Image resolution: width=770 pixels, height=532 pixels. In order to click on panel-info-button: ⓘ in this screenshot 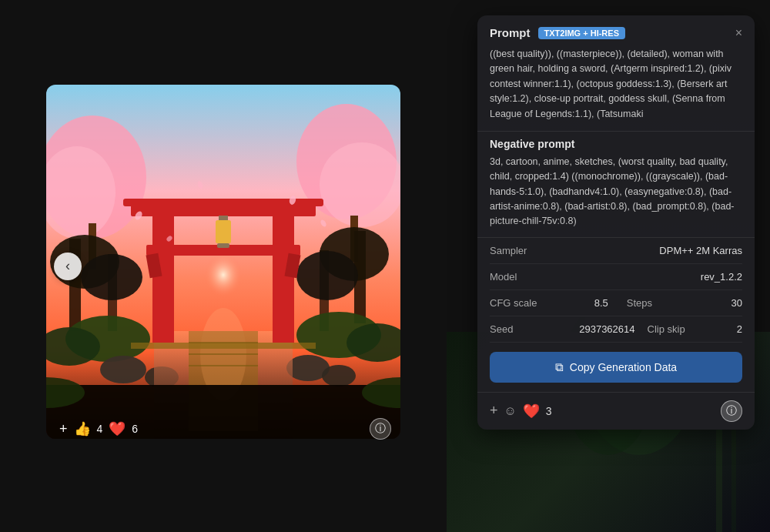, I will do `click(732, 411)`.